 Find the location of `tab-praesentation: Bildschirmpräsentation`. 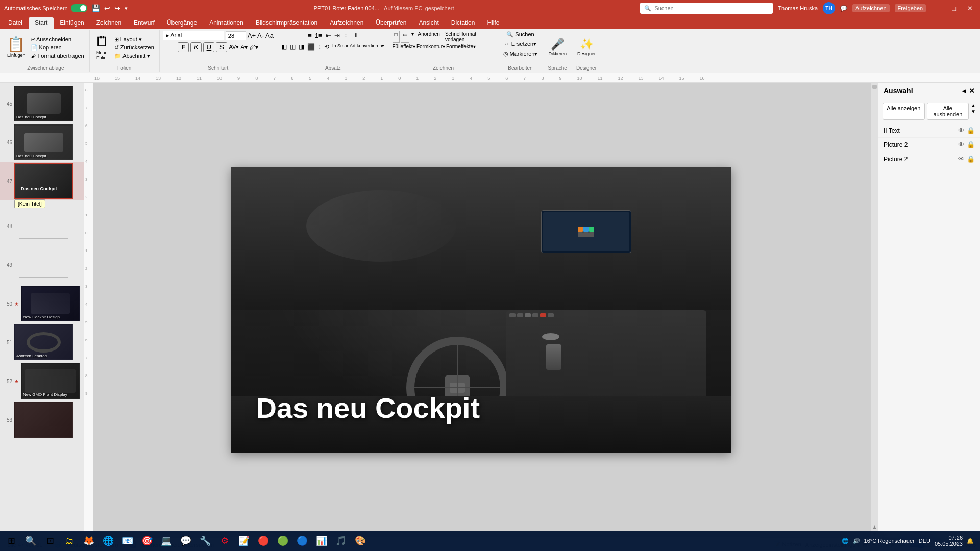

tab-praesentation: Bildschirmpräsentation is located at coordinates (287, 23).